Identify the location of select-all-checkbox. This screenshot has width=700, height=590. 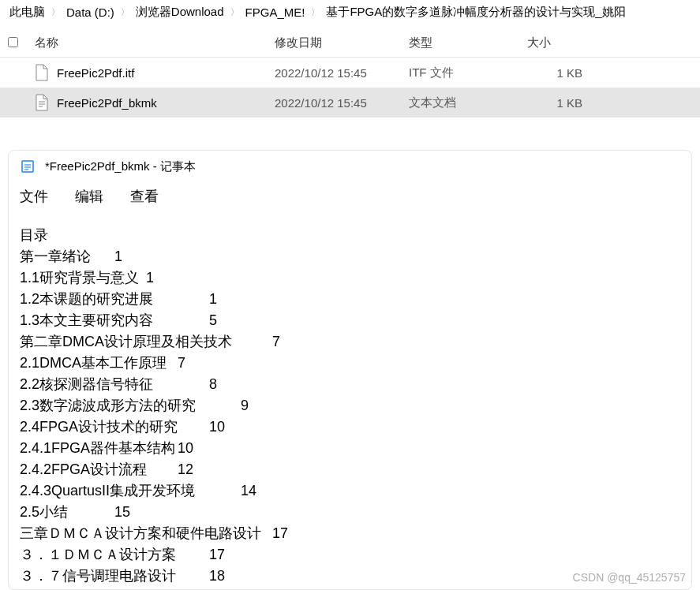
(11, 43).